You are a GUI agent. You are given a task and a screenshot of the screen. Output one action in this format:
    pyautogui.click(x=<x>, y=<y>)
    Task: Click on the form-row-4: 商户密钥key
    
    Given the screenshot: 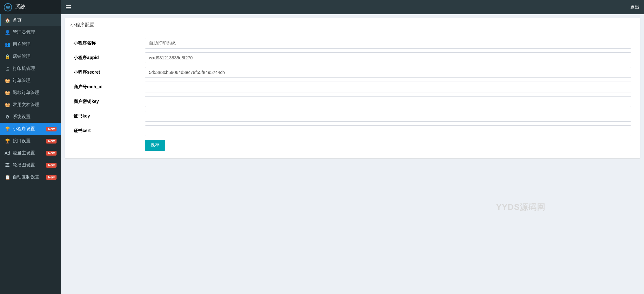 What is the action you would take?
    pyautogui.click(x=352, y=102)
    